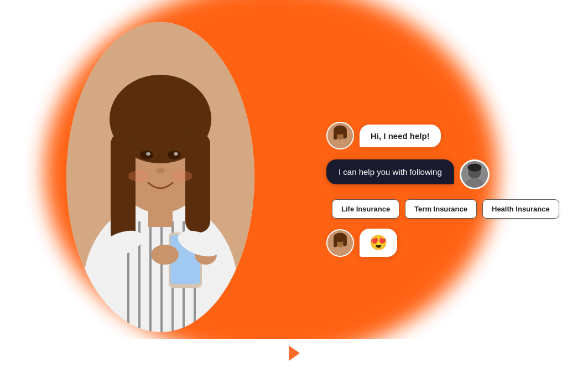  What do you see at coordinates (340, 136) in the screenshot?
I see `user-avatar` at bounding box center [340, 136].